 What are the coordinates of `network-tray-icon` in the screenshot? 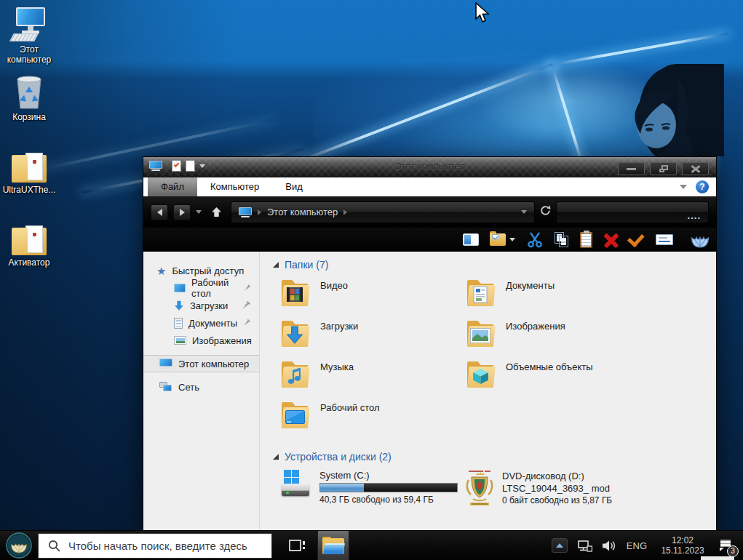 It's located at (585, 545).